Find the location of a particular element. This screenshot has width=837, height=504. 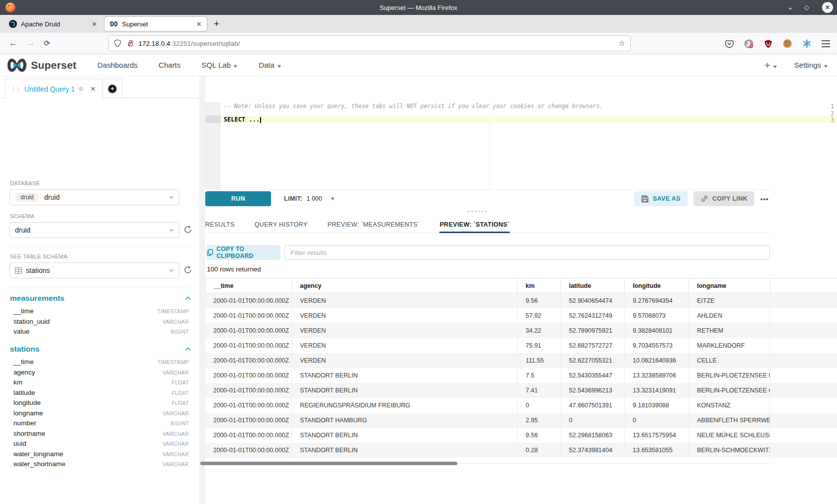

lock-insecure-icon is located at coordinates (131, 43).